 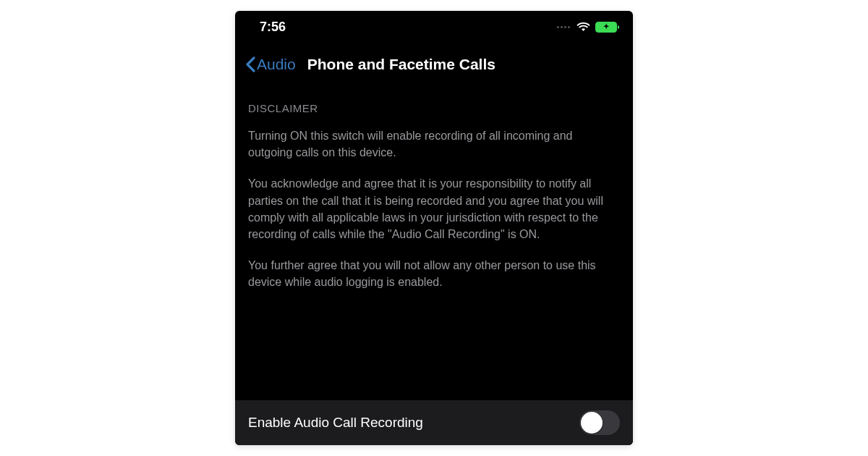 What do you see at coordinates (600, 423) in the screenshot?
I see `enable-recording-switch` at bounding box center [600, 423].